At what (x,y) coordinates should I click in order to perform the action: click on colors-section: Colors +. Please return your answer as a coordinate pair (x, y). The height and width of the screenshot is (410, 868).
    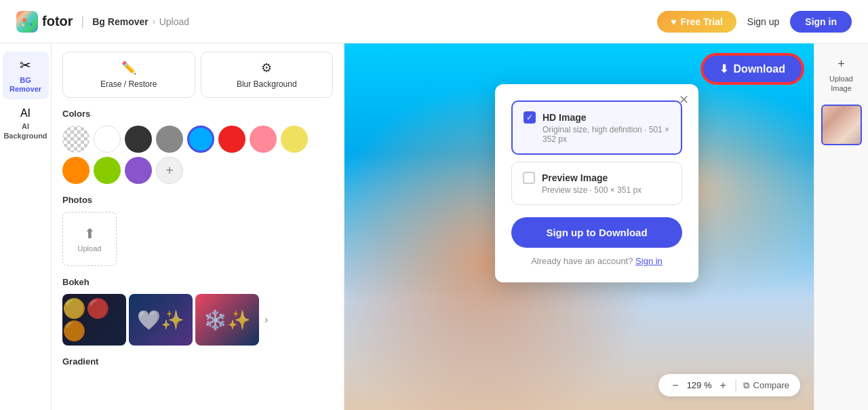
    Looking at the image, I should click on (198, 147).